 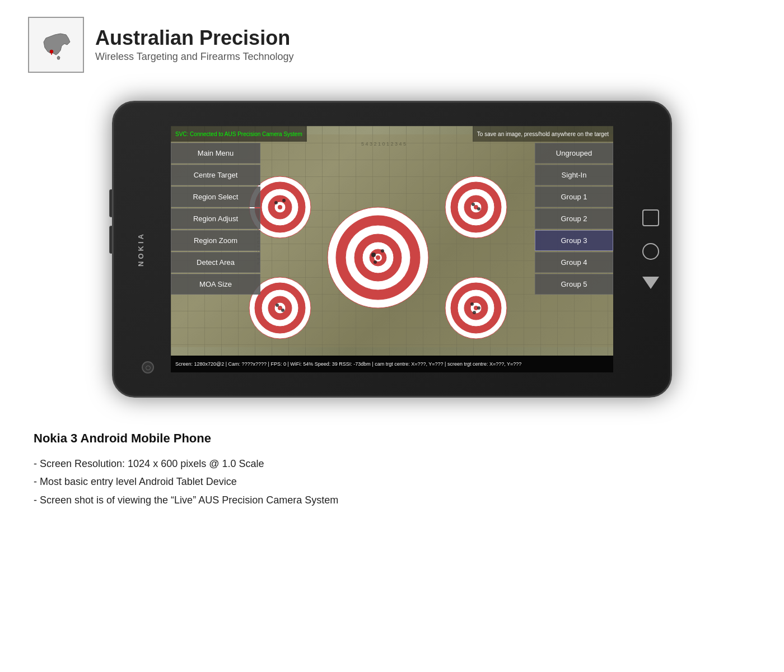 What do you see at coordinates (141, 249) in the screenshot?
I see `nokia-brand-label: NOKIA` at bounding box center [141, 249].